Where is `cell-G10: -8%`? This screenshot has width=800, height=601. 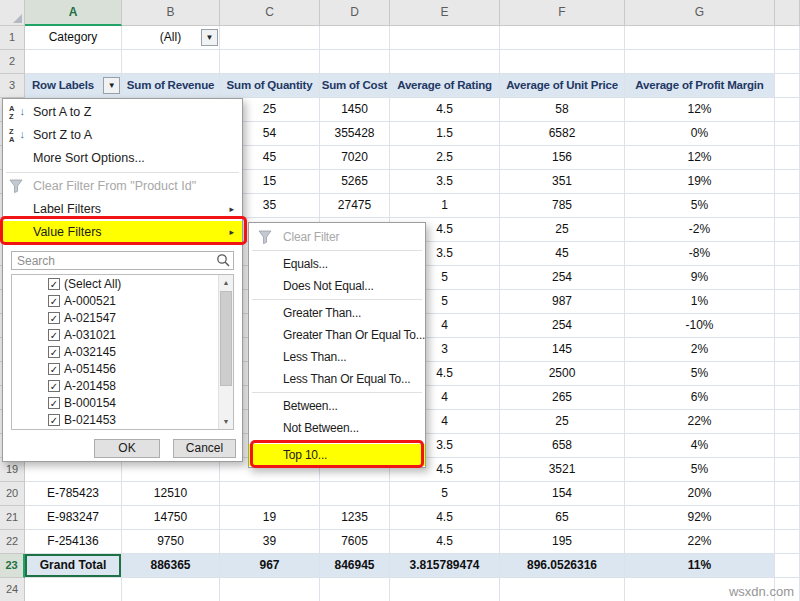
cell-G10: -8% is located at coordinates (700, 254).